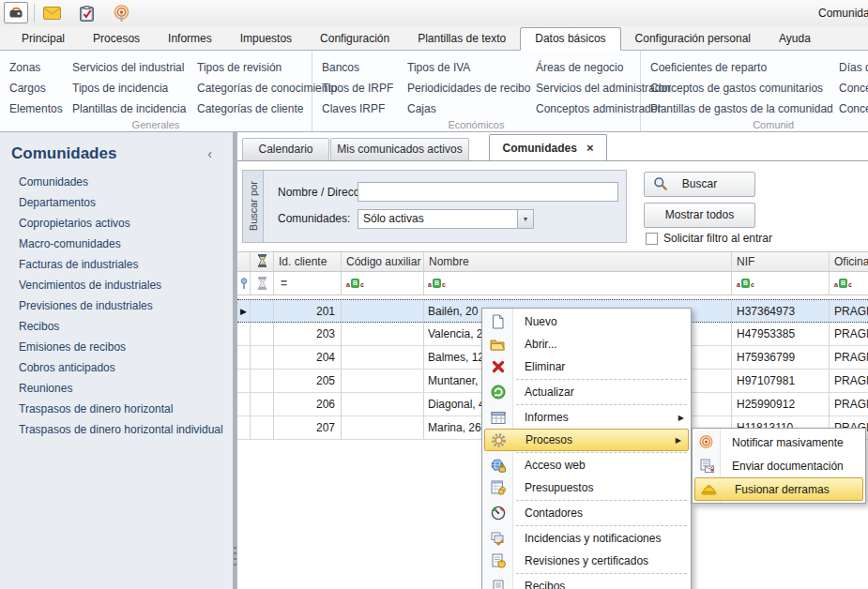 The width and height of the screenshot is (868, 589). Describe the element at coordinates (590, 148) in the screenshot. I see `close-icon: ×` at that location.